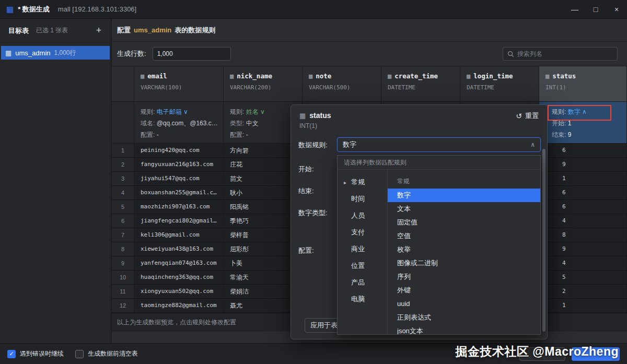  What do you see at coordinates (324, 325) in the screenshot?
I see `apply-to-table-label: 应用于表` at bounding box center [324, 325].